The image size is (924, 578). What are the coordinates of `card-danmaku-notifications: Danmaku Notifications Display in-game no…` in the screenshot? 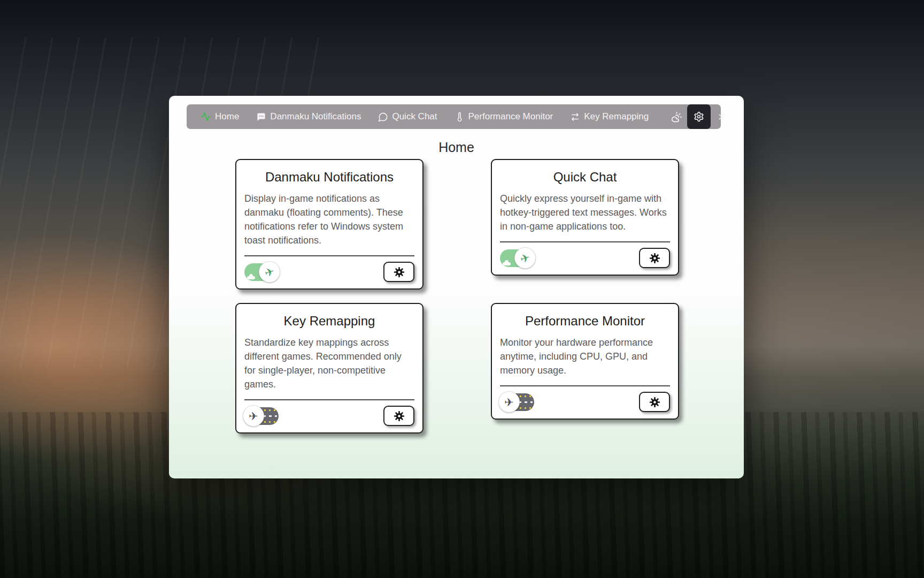 It's located at (329, 224).